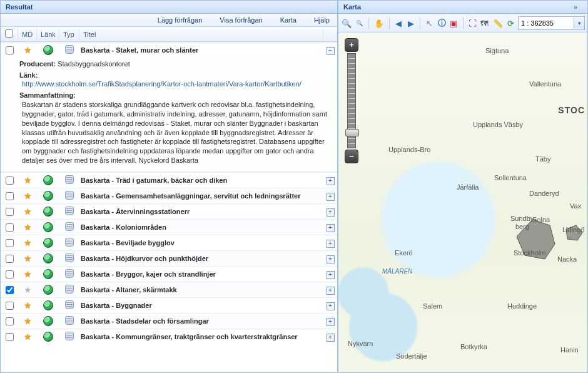 The height and width of the screenshot is (373, 588). What do you see at coordinates (9, 34) in the screenshot?
I see `select-all-checkbox` at bounding box center [9, 34].